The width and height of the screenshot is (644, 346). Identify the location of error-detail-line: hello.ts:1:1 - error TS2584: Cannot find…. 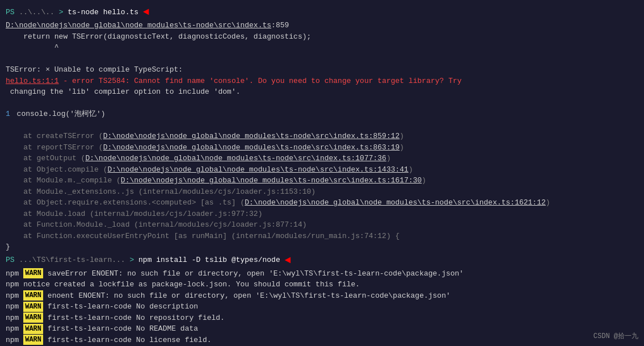
(322, 86).